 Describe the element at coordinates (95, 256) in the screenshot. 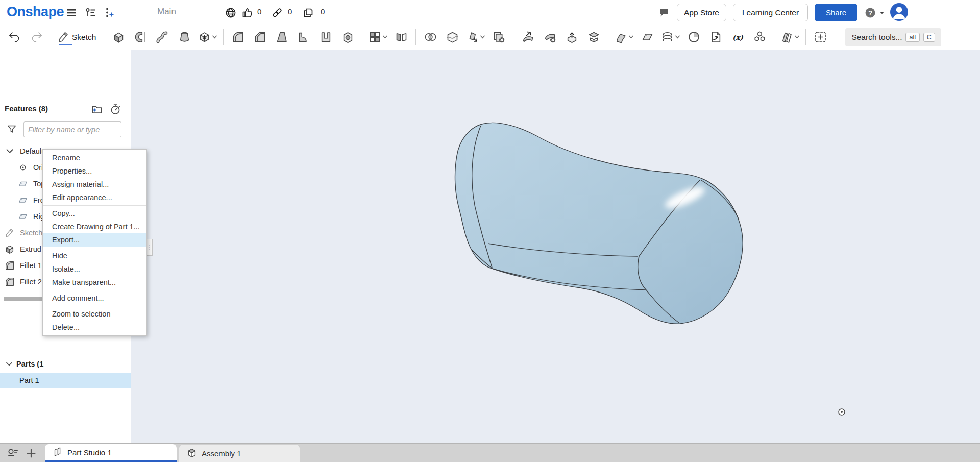

I see `menu-item-hide: Hide` at that location.